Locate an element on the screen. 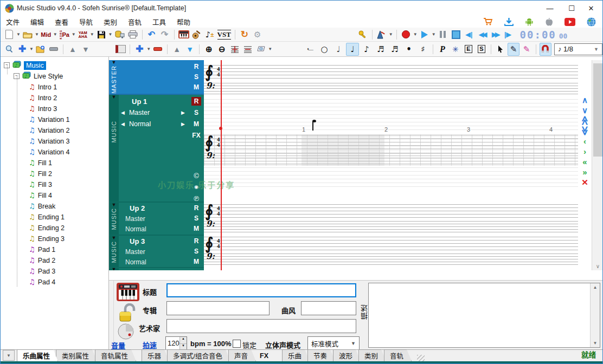 The width and height of the screenshot is (603, 364). settings-gear-icon: ⚙ is located at coordinates (258, 35).